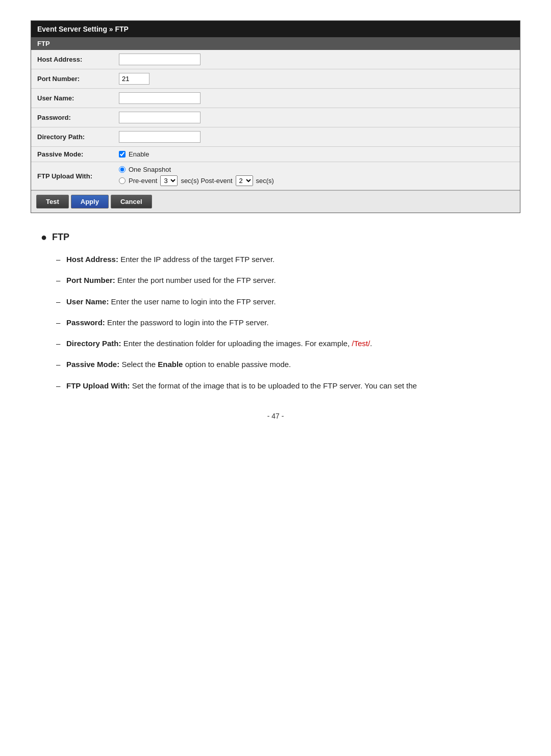  What do you see at coordinates (276, 44) in the screenshot?
I see `section-header: FTP` at bounding box center [276, 44].